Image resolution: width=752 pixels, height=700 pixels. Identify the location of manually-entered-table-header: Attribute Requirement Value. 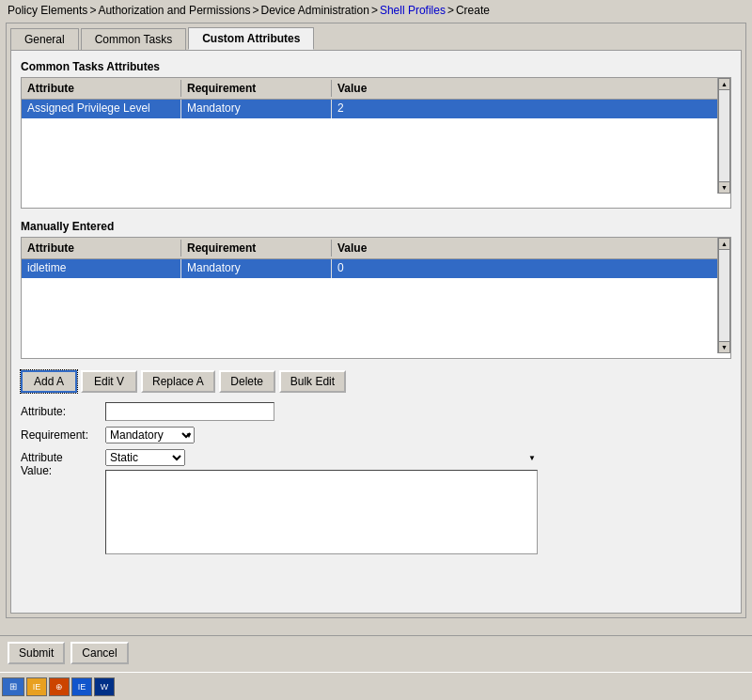
(369, 248).